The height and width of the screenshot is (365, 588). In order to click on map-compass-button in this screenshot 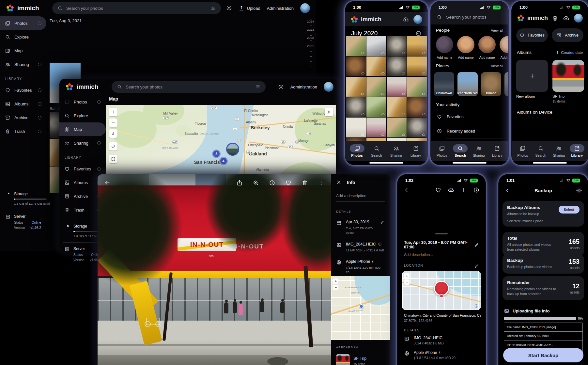, I will do `click(113, 134)`.